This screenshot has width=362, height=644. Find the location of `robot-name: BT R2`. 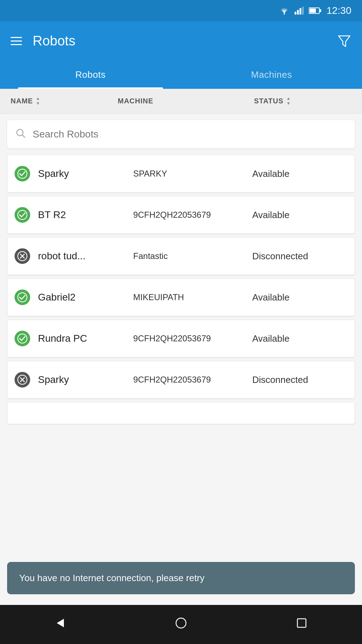

robot-name: BT R2 is located at coordinates (86, 215).